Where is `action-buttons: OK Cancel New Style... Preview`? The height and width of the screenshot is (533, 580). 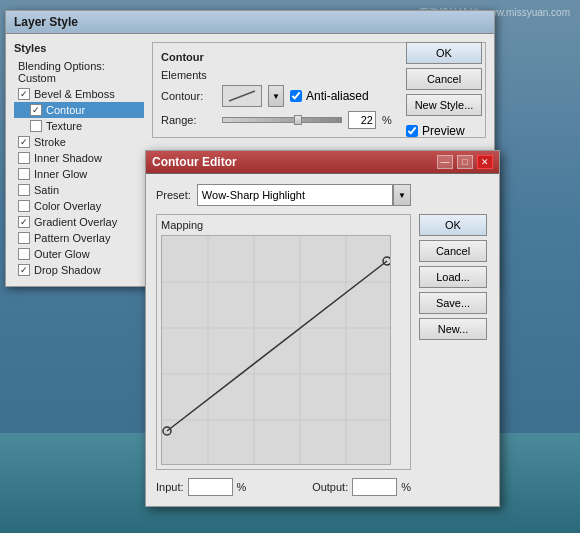 action-buttons: OK Cancel New Style... Preview is located at coordinates (446, 90).